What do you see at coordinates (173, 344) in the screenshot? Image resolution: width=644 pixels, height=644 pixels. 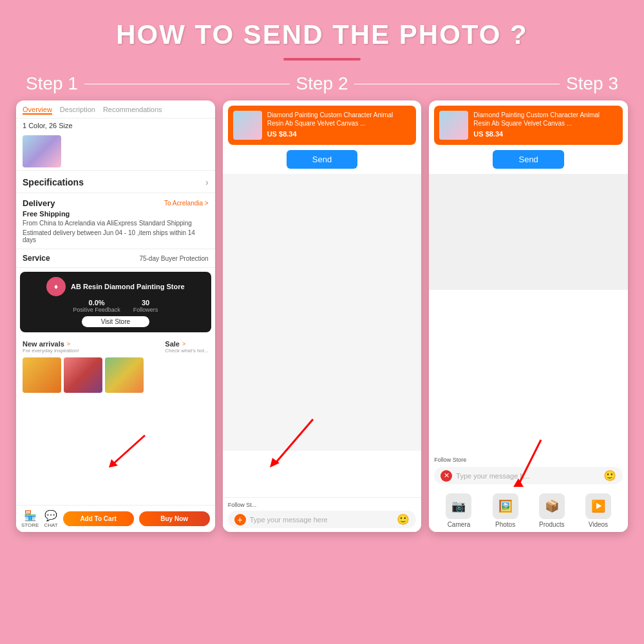 I see `s1-sale-label: Sale` at bounding box center [173, 344].